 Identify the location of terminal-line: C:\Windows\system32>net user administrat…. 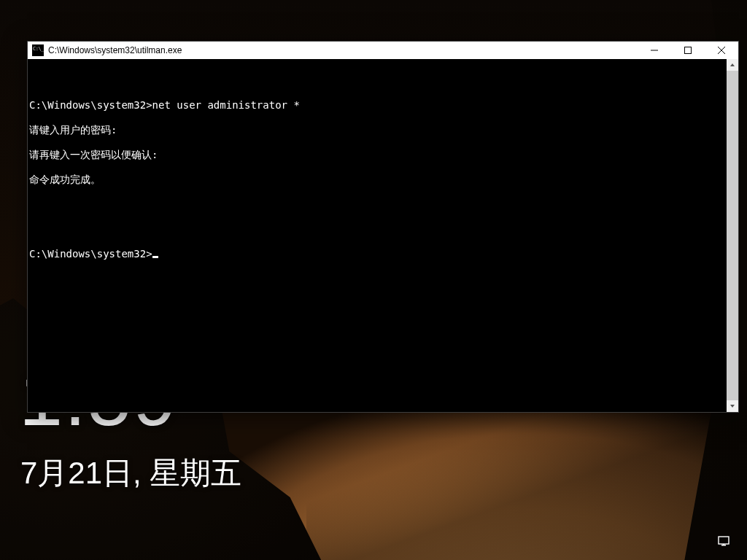
(378, 105).